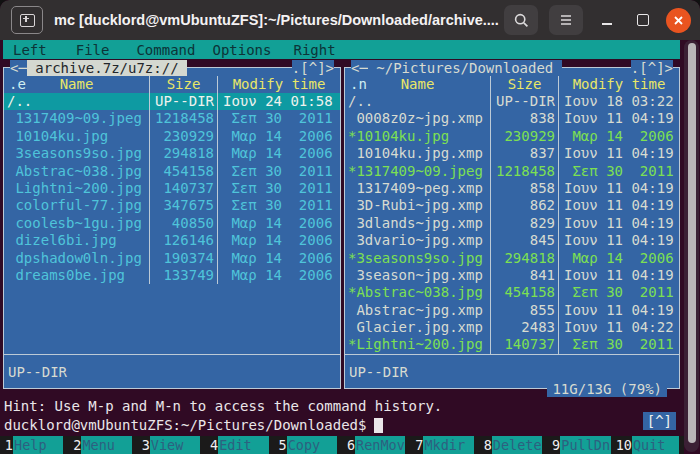 This screenshot has height=454, width=700. I want to click on scrollbar, so click(692, 246).